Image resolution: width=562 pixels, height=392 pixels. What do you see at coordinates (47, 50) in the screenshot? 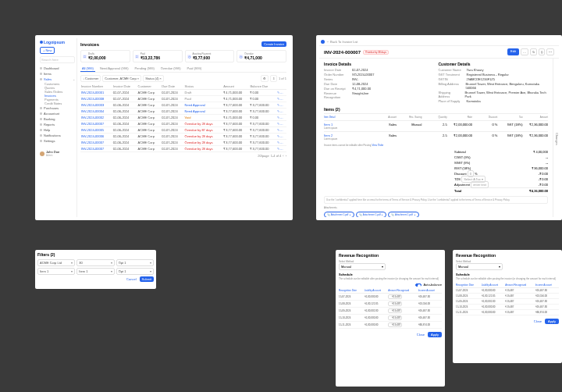
I see `new-button: + New` at bounding box center [47, 50].